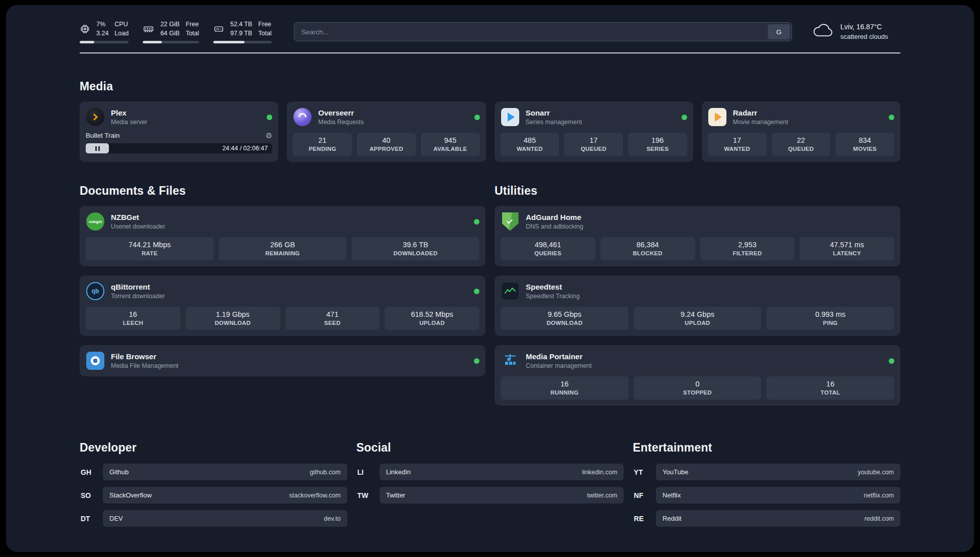 This screenshot has height=557, width=980. Describe the element at coordinates (133, 318) in the screenshot. I see `qbittorrent-stat-leech: 16 LEECH` at that location.